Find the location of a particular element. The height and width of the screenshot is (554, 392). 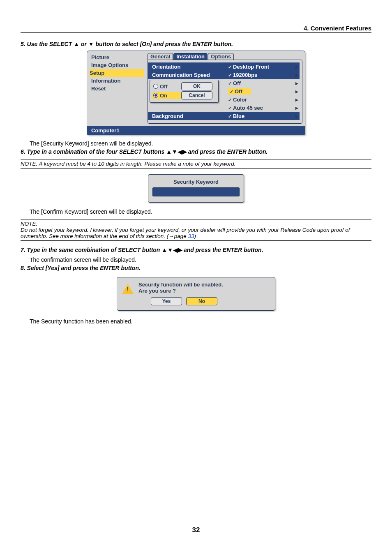

radio-on: On is located at coordinates (167, 95).